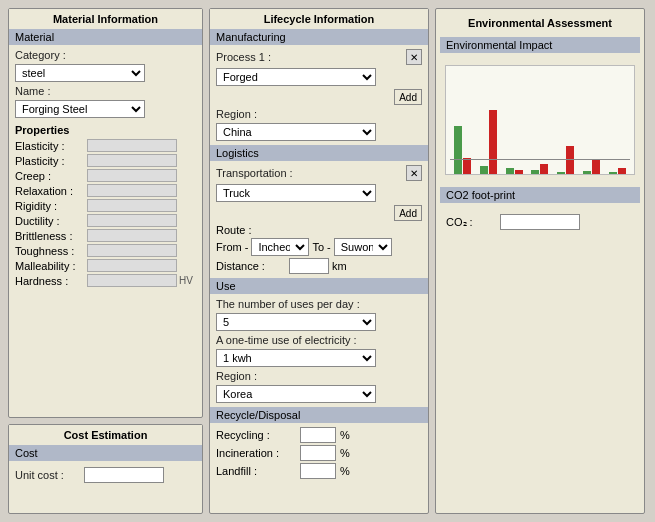  I want to click on env-impact-header: Environmental Impact, so click(540, 45).